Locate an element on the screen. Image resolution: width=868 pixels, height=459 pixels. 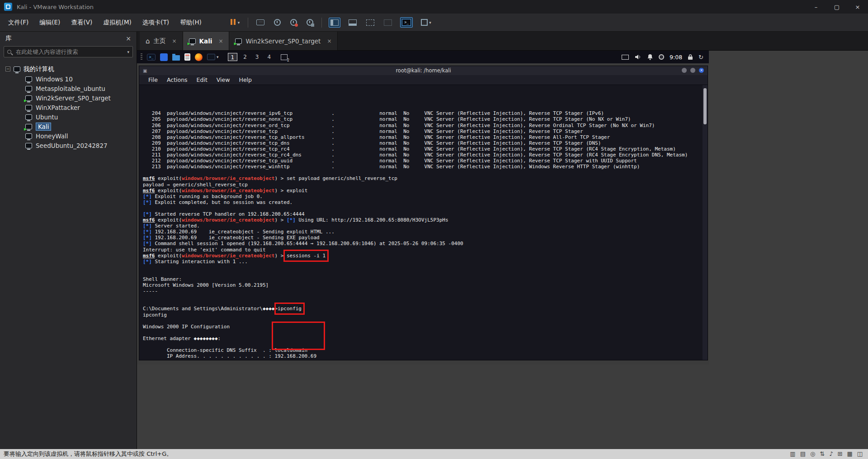
terminal-mini-icon is located at coordinates (211, 57).